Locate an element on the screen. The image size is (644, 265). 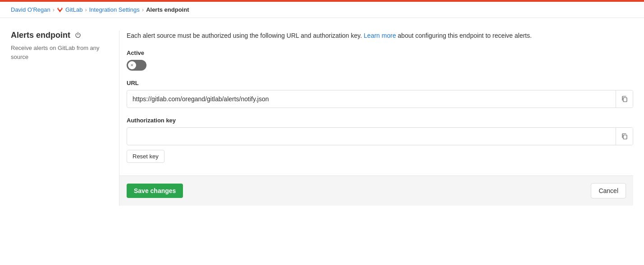
active-field: Active ✕ is located at coordinates (380, 60).